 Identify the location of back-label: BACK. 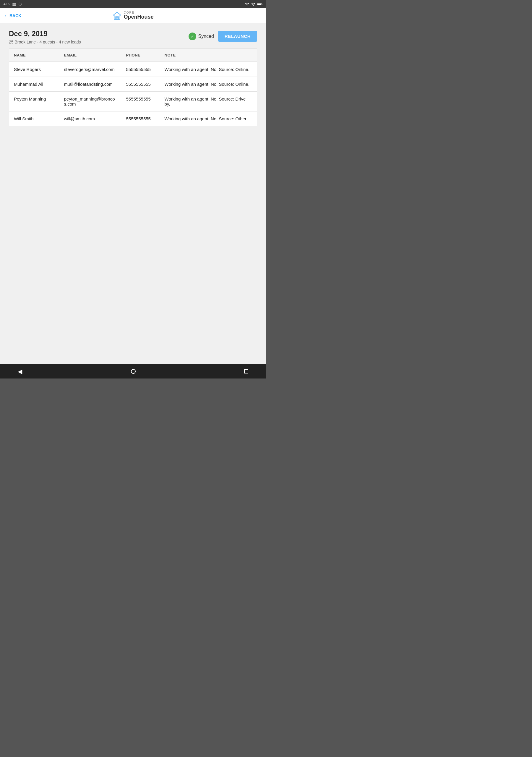
(15, 16).